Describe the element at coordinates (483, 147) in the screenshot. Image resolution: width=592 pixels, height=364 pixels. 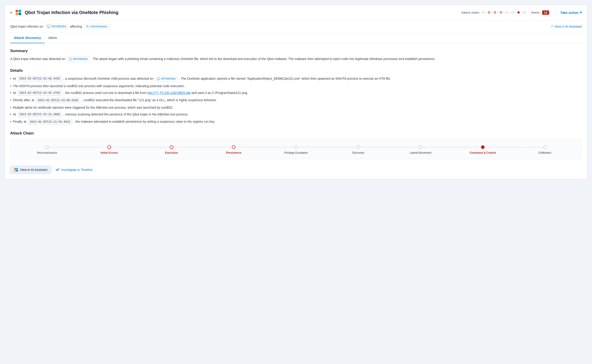
I see `stage-dot-command-control` at that location.